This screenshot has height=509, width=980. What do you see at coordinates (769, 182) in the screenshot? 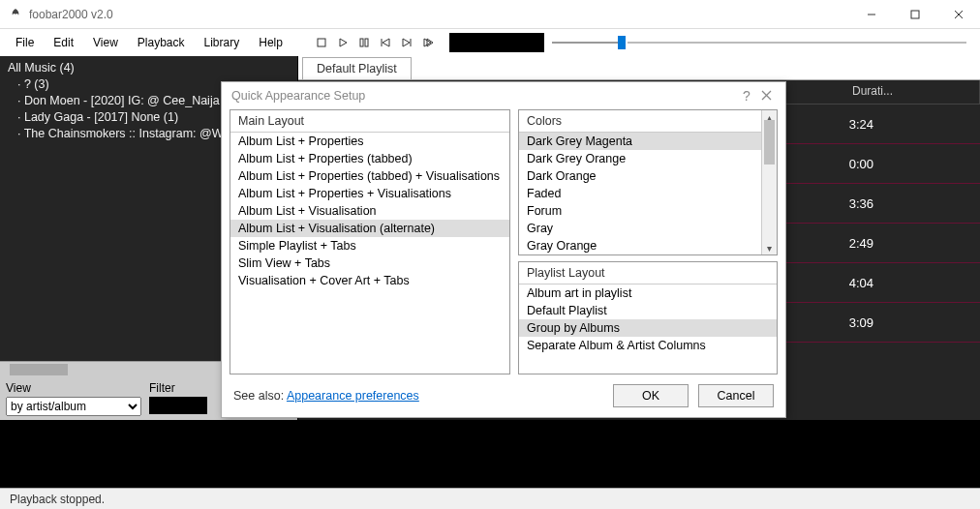
I see `colors-scrollbar: ▴ ▾` at bounding box center [769, 182].